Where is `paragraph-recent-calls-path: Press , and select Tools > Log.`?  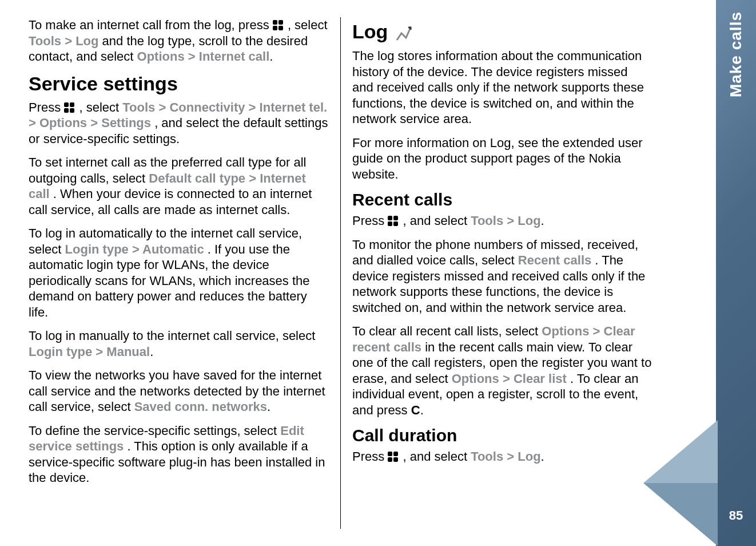
paragraph-recent-calls-path: Press , and select Tools > Log. is located at coordinates (502, 221).